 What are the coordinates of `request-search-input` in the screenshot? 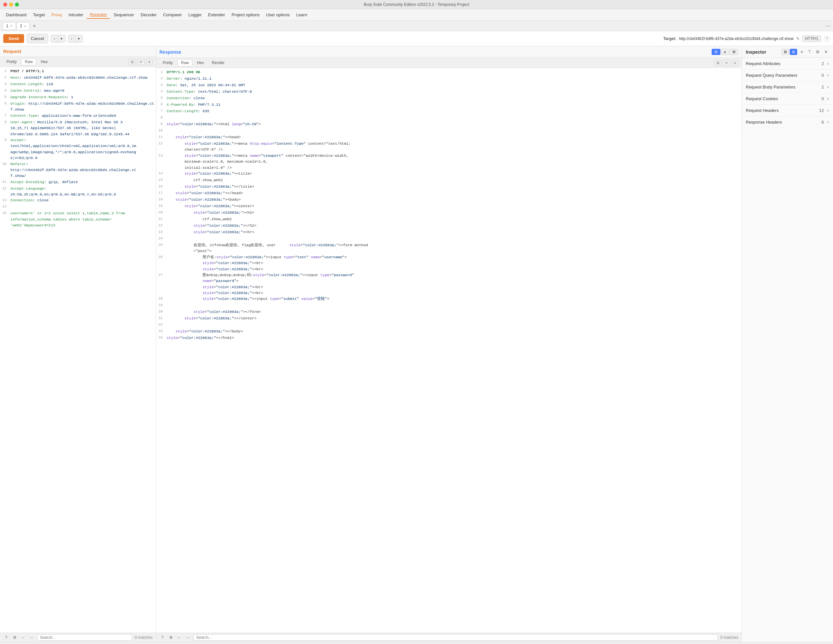 It's located at (85, 638).